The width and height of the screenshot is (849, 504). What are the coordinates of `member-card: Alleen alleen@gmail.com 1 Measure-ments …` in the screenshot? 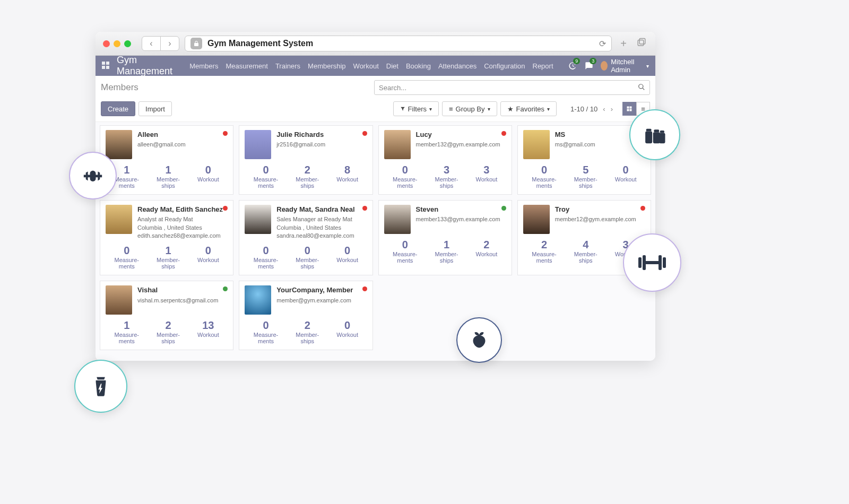 It's located at (167, 160).